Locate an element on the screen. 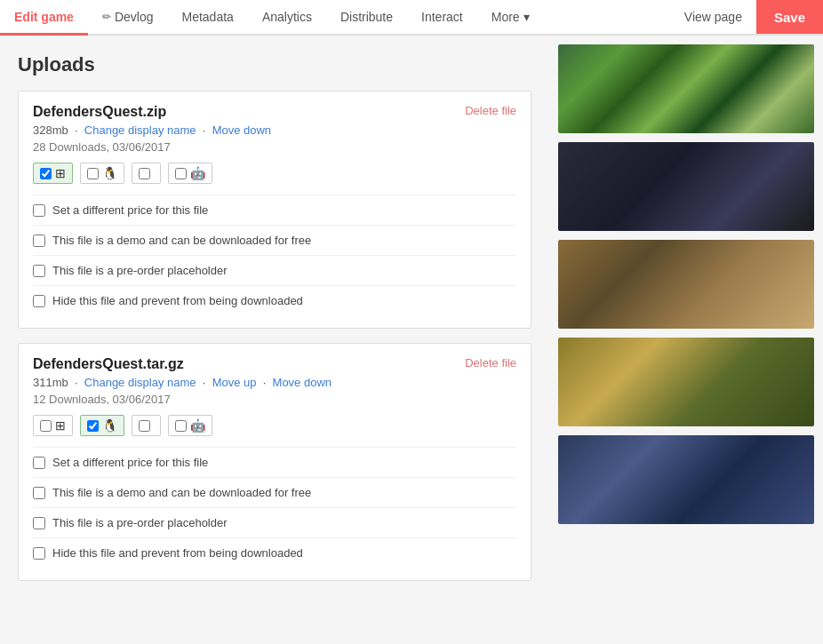 The width and height of the screenshot is (823, 644). option-hide-2: Hide this file and prevent from being do… is located at coordinates (275, 553).